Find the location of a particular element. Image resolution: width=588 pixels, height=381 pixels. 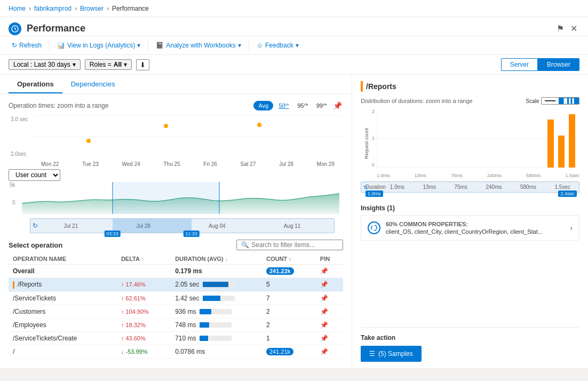

delta-sort-icon: ↕ is located at coordinates (143, 259).